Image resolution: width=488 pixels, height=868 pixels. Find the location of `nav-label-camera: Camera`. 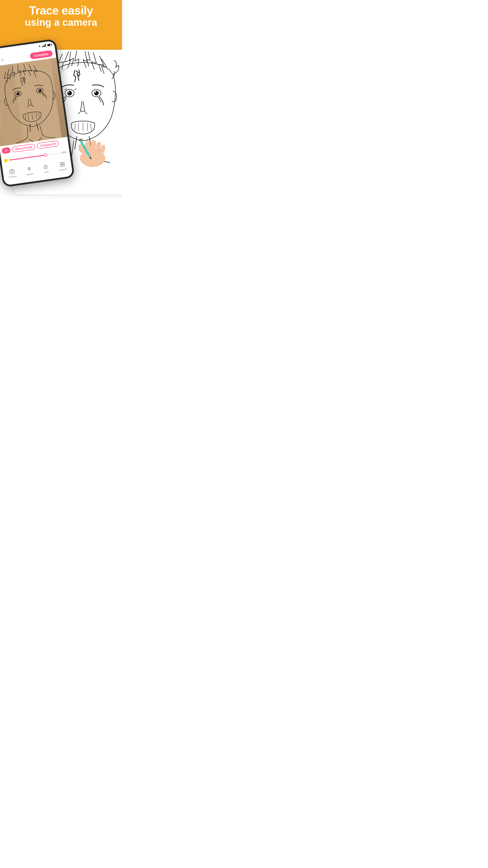

nav-label-camera: Camera is located at coordinates (13, 177).